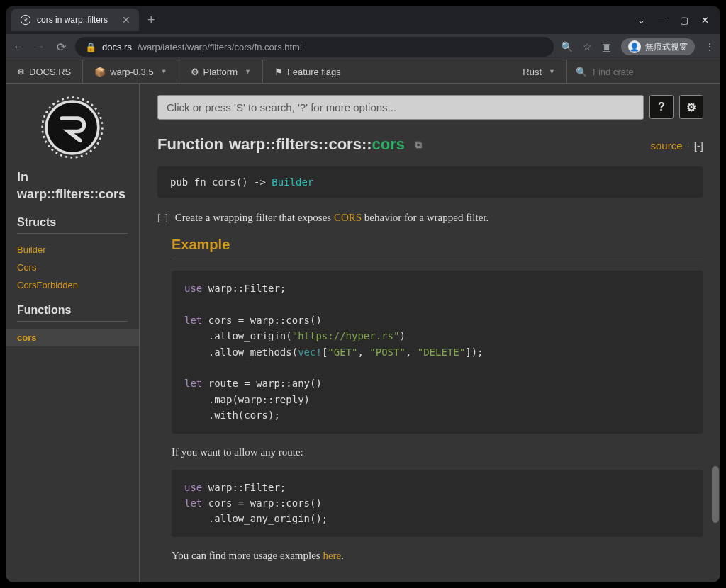 Image resolution: width=726 pixels, height=588 pixels. I want to click on flag-icon: ⚑, so click(279, 72).